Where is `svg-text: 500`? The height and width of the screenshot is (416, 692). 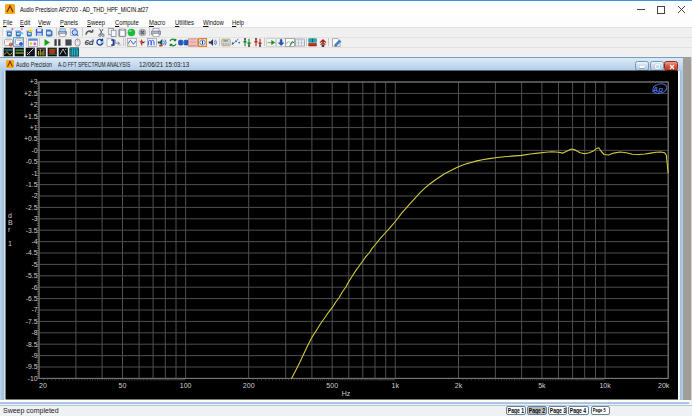 svg-text: 500 is located at coordinates (332, 386).